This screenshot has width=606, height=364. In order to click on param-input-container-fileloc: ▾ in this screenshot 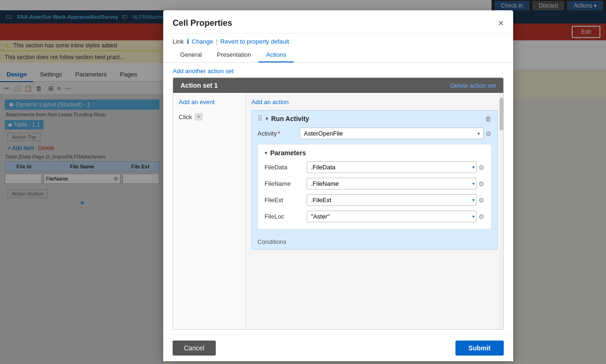, I will do `click(392, 217)`.